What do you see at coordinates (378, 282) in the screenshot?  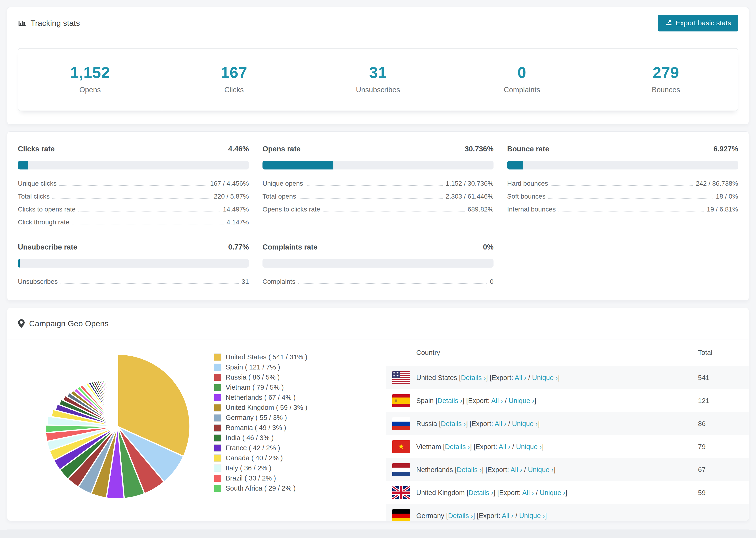 I see `rate-row: Complaints0` at bounding box center [378, 282].